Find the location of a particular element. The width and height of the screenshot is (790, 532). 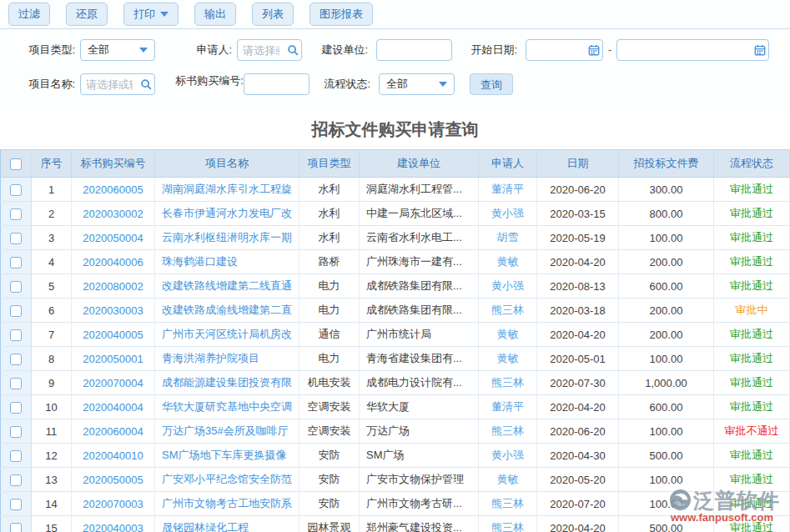

bid-code-link: 2020040005 is located at coordinates (113, 335).